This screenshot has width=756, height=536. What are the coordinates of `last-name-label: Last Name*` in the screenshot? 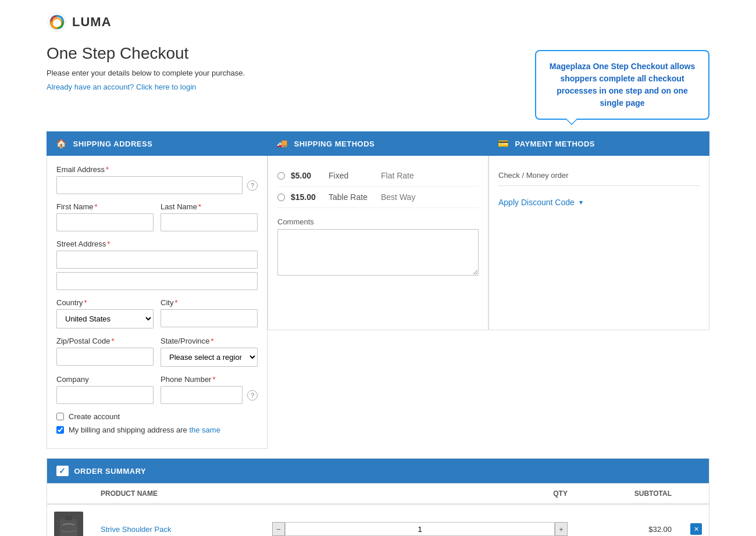 It's located at (209, 207).